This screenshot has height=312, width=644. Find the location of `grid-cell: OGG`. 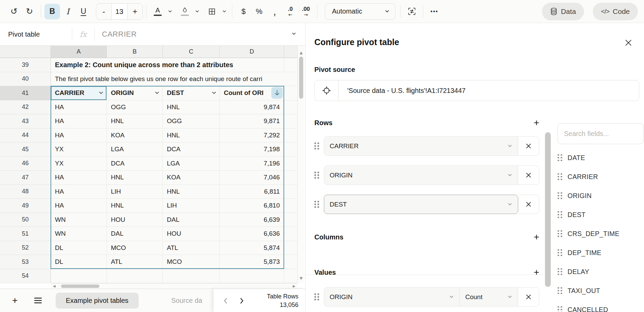

grid-cell: OGG is located at coordinates (191, 121).